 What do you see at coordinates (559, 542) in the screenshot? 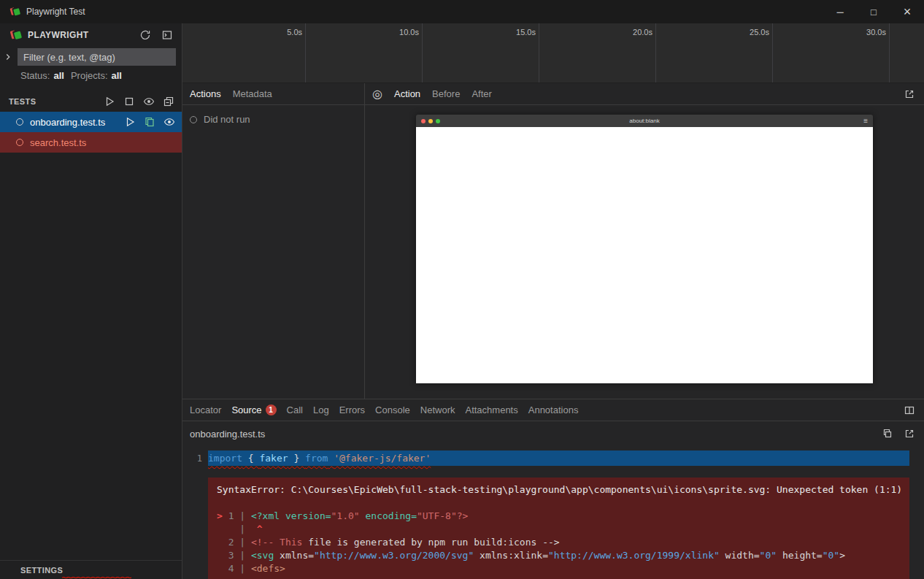
I see `error-frame-line-2: 2 | <!-- This file is generated by npm r…` at bounding box center [559, 542].